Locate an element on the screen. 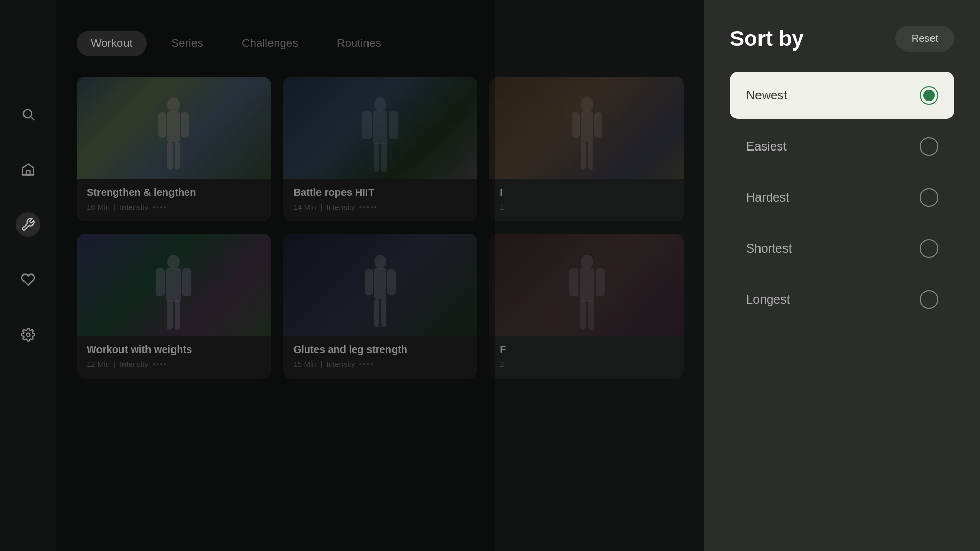 The width and height of the screenshot is (980, 551). workout-title: Battle ropes HIIT is located at coordinates (381, 193).